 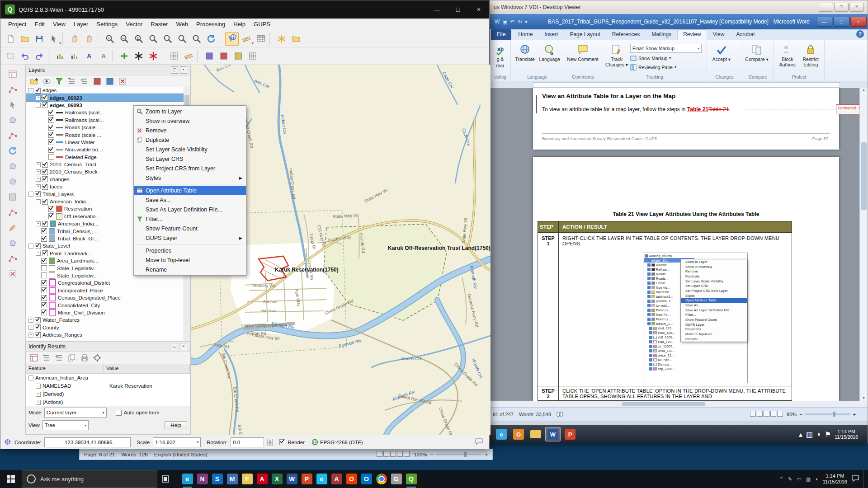 What do you see at coordinates (168, 39) in the screenshot?
I see `zoom-to-selection-icon` at bounding box center [168, 39].